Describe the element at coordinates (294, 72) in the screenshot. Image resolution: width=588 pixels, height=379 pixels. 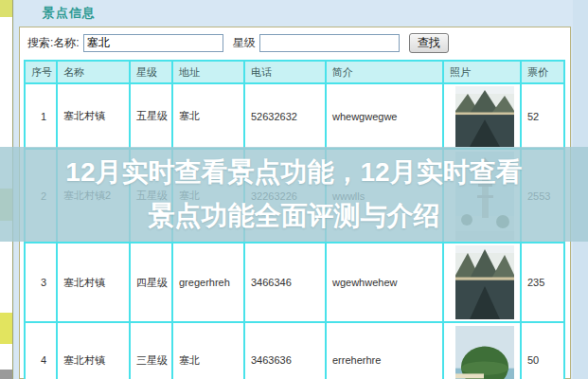
I see `table-header-row: 序号名称星级地址电话简介照片票价` at that location.